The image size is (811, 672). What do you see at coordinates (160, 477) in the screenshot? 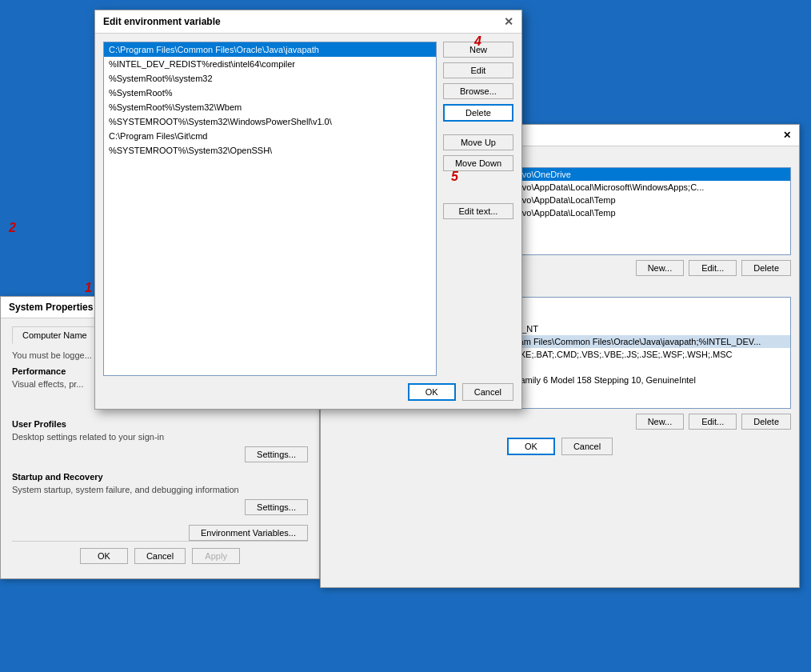
I see `startup-recovery-title: Startup and Recovery` at bounding box center [160, 477].